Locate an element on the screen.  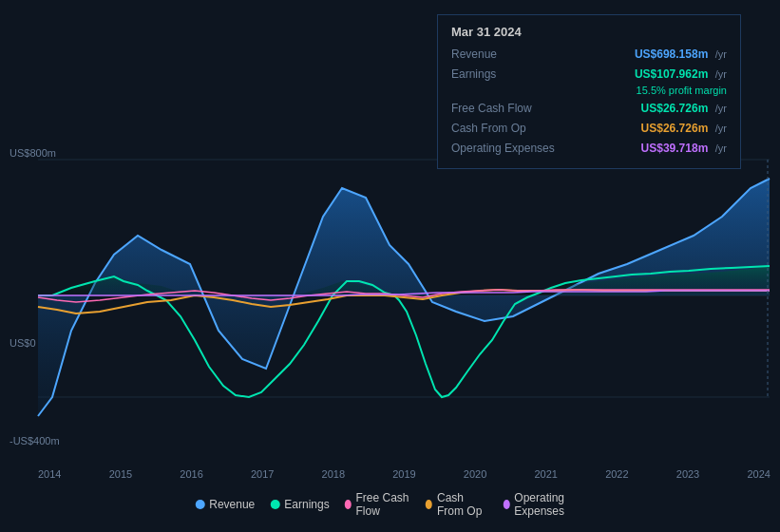
revenue-value: US$698.158m is located at coordinates (671, 54).